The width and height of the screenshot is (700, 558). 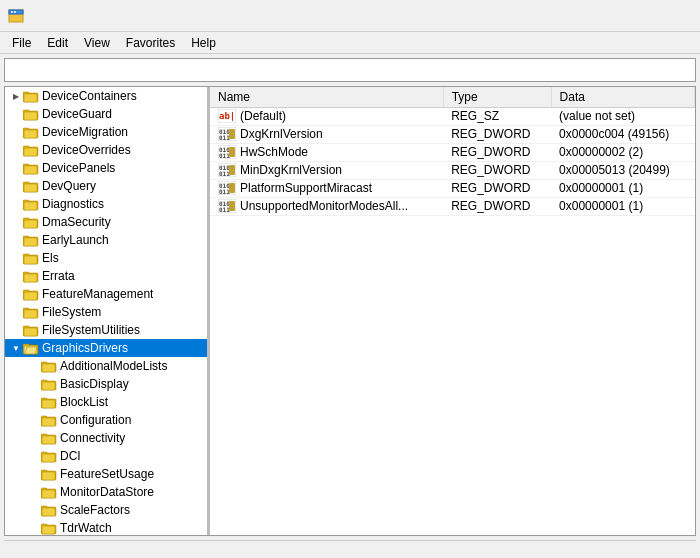 What do you see at coordinates (106, 438) in the screenshot?
I see `tree-item-connectivity: Connectivity` at bounding box center [106, 438].